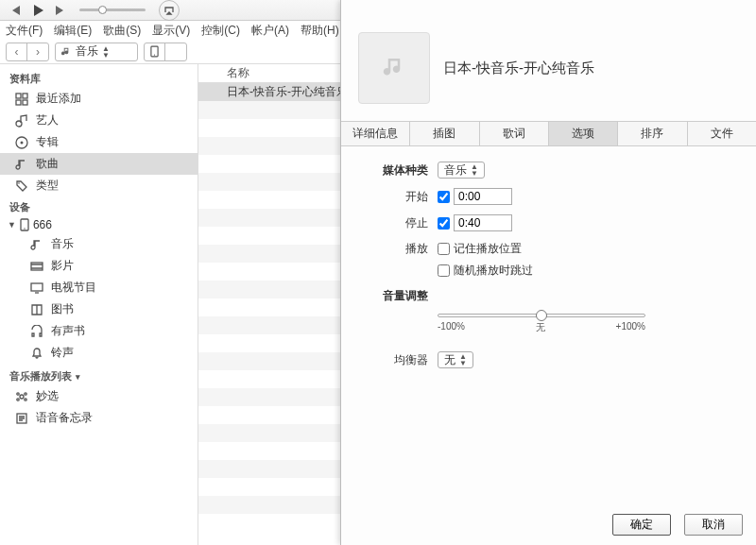 This screenshot has width=756, height=545. Describe the element at coordinates (37, 288) in the screenshot. I see `tv-icon` at that location.